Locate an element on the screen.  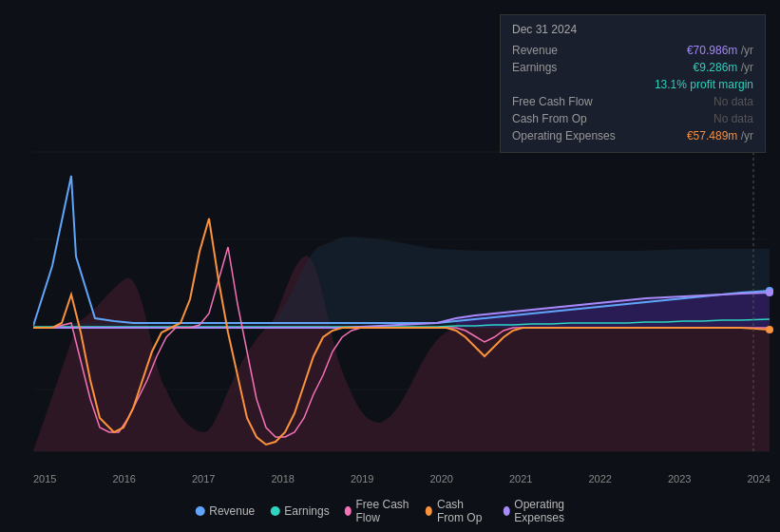
earnings-label: Earnings is located at coordinates (569, 67).